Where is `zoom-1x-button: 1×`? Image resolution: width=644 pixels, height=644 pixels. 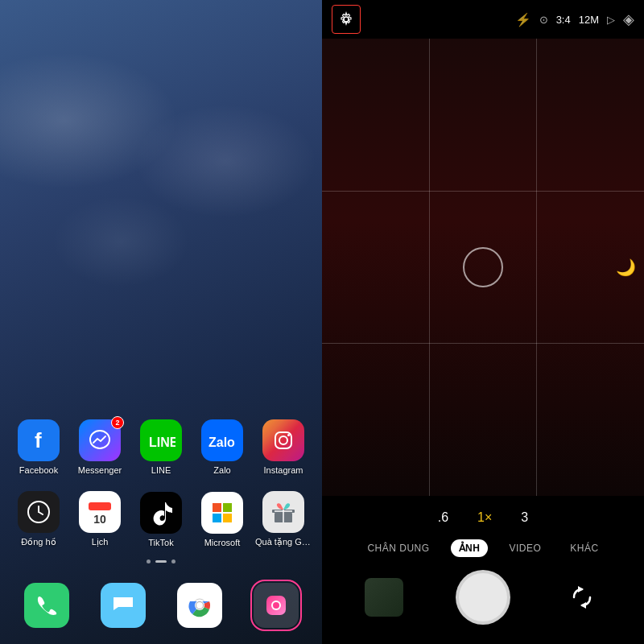 zoom-1x-button: 1× is located at coordinates (485, 518).